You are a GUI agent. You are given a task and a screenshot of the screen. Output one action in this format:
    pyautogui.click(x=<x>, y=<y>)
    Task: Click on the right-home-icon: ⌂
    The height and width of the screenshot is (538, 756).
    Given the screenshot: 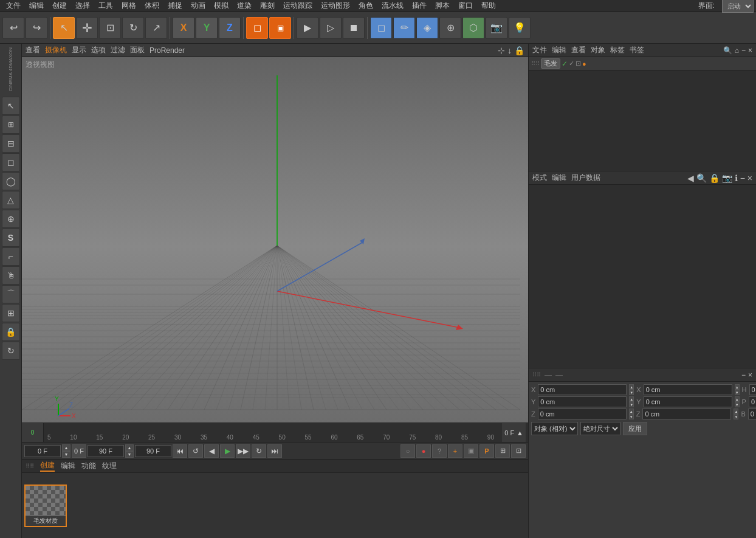 What is the action you would take?
    pyautogui.click(x=737, y=50)
    